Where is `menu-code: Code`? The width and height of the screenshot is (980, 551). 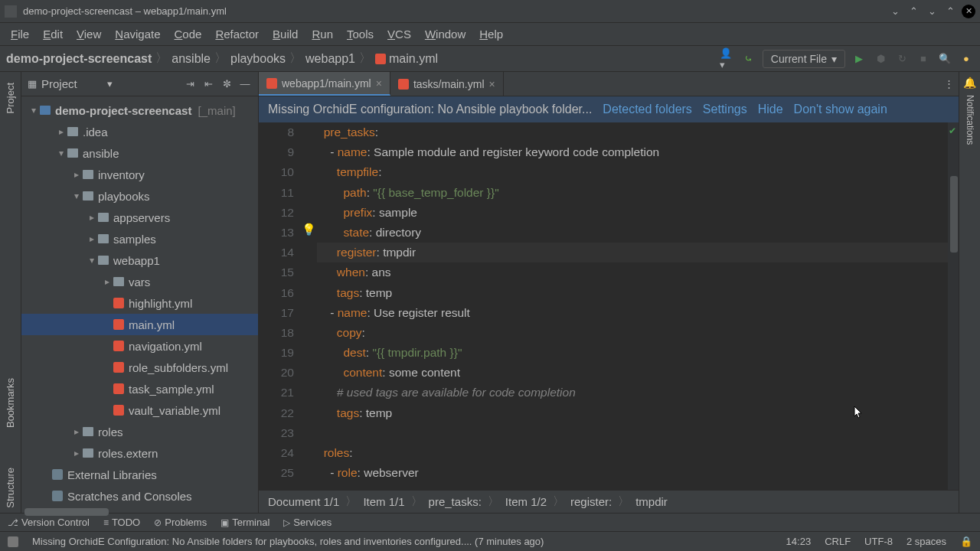 menu-code: Code is located at coordinates (188, 34).